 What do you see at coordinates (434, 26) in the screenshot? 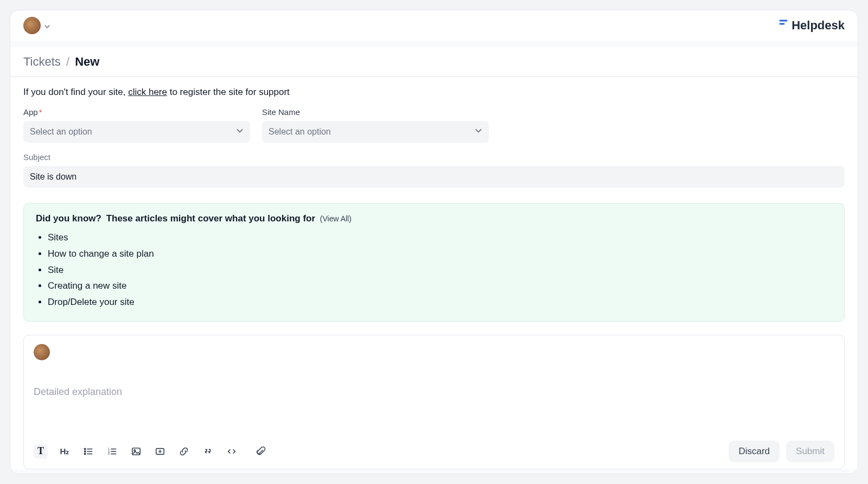
I see `topbar: Helpdesk` at bounding box center [434, 26].